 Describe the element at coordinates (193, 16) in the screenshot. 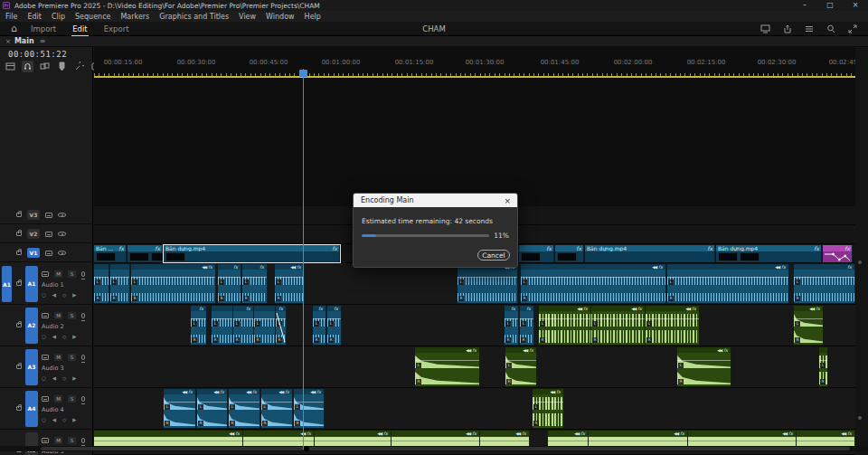

I see `menu-item-graphics-and-titles: Graphics and Titles` at that location.